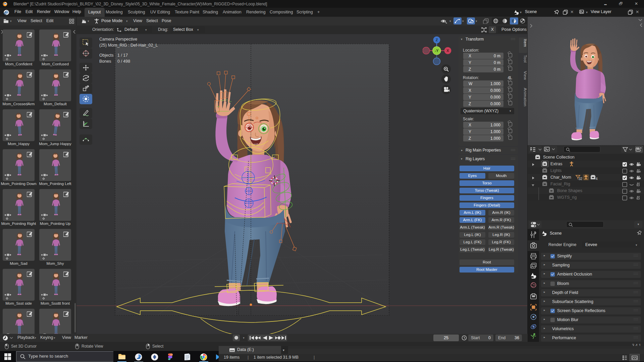  Describe the element at coordinates (448, 51) in the screenshot. I see `svg-text: X` at that location.